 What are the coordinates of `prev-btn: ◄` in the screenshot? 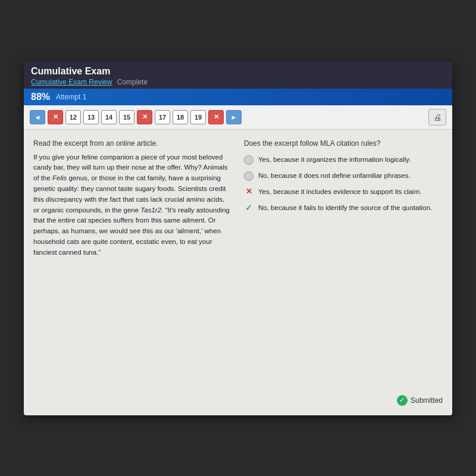 It's located at (37, 117).